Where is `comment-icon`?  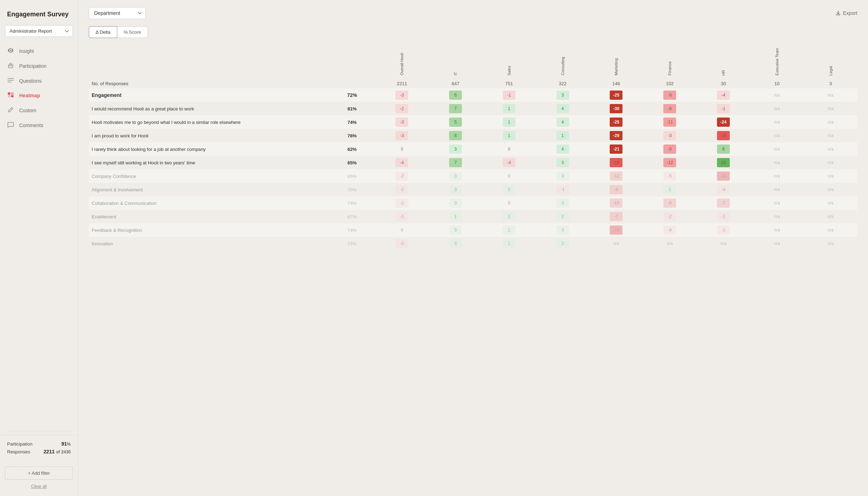
comment-icon is located at coordinates (11, 125).